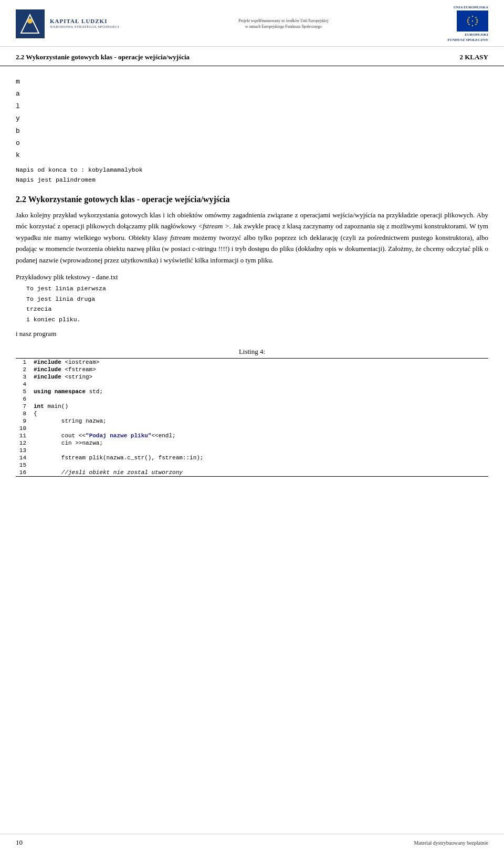 This screenshot has width=504, height=851. What do you see at coordinates (252, 277) in the screenshot?
I see `file-label: Przykładowy plik tekstowy - dane.txt` at bounding box center [252, 277].